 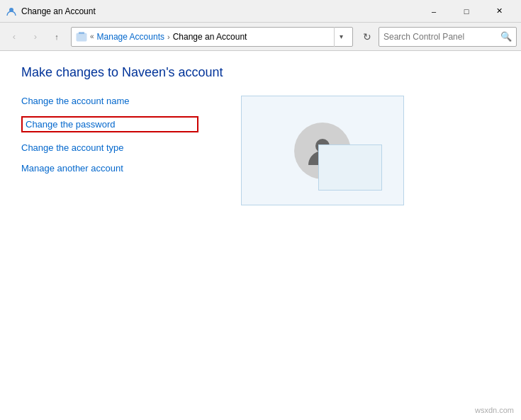 What do you see at coordinates (441, 37) in the screenshot?
I see `search-input` at bounding box center [441, 37].